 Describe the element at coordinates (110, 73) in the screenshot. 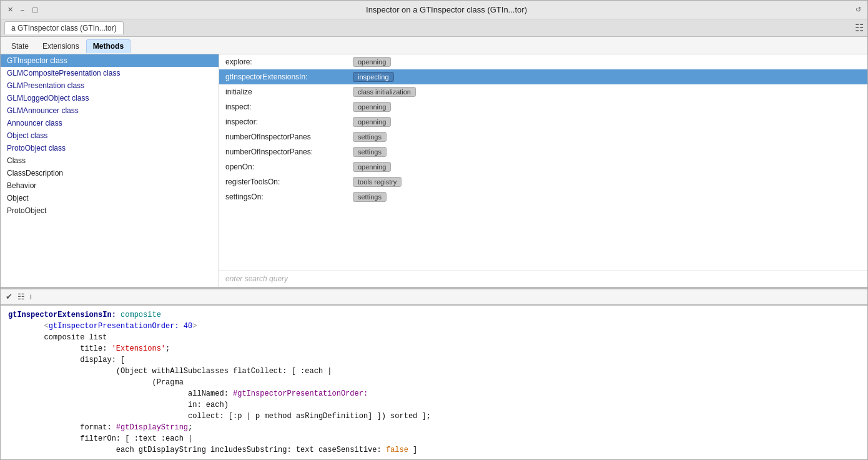

I see `list-item: GLMCompositePresentation class` at that location.